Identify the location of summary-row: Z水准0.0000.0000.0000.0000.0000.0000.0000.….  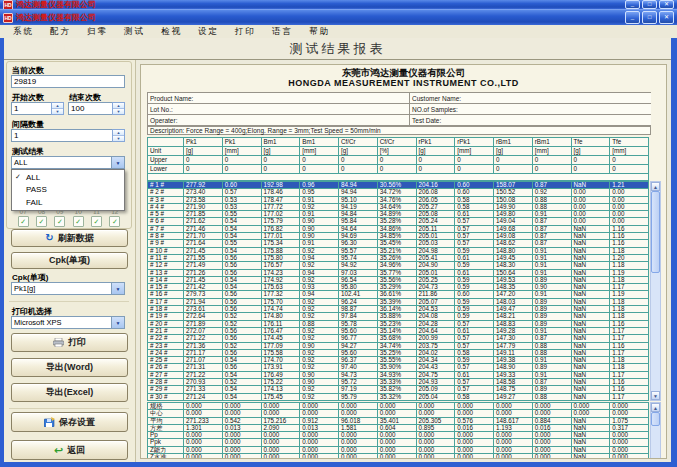
(398, 456).